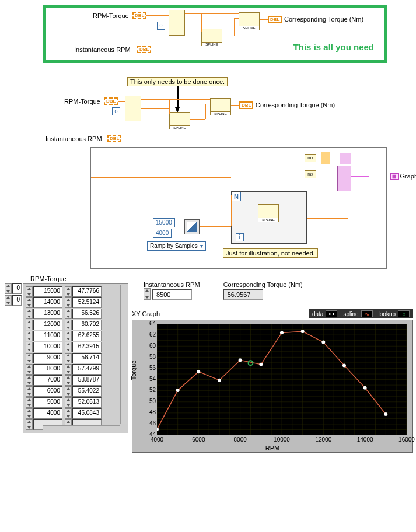  Describe the element at coordinates (275, 20) in the screenshot. I see `dbl-indicator-icon: DBL` at that location.